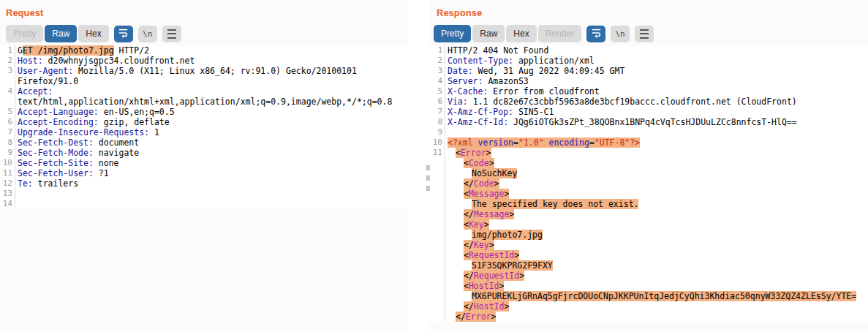  Describe the element at coordinates (204, 143) in the screenshot. I see `code-line: 8Sec-Fetch-Dest: document` at that location.